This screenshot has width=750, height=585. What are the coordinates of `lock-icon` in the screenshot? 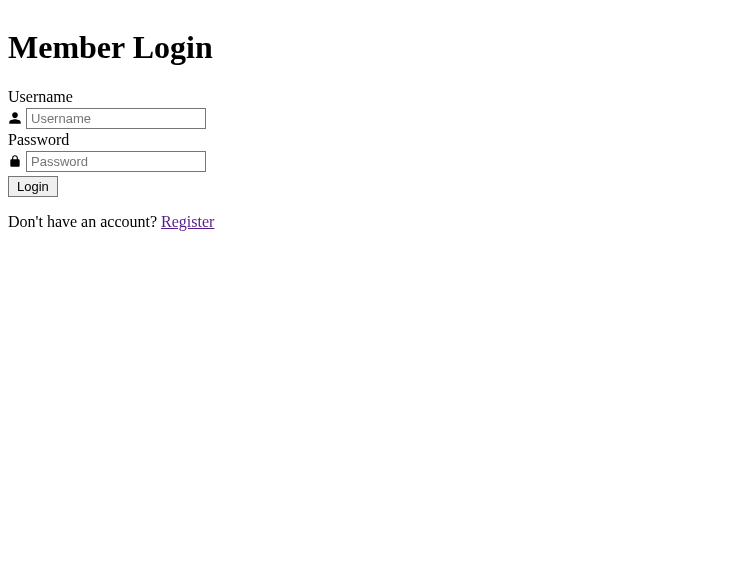 It's located at (15, 161).